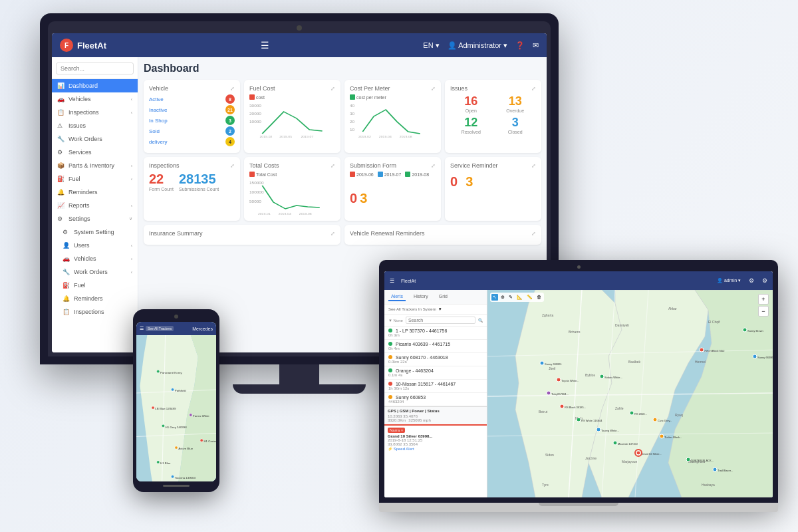 The width and height of the screenshot is (798, 532). Describe the element at coordinates (480, 321) in the screenshot. I see `map-search-icon: 🔍` at that location.